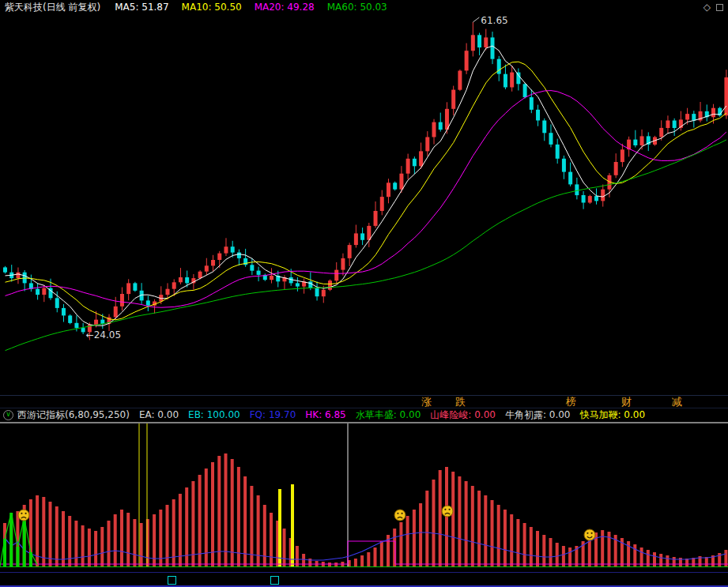 This screenshot has height=587, width=728. What do you see at coordinates (141, 7) in the screenshot?
I see `ma-label: MA5: 51.87` at bounding box center [141, 7].